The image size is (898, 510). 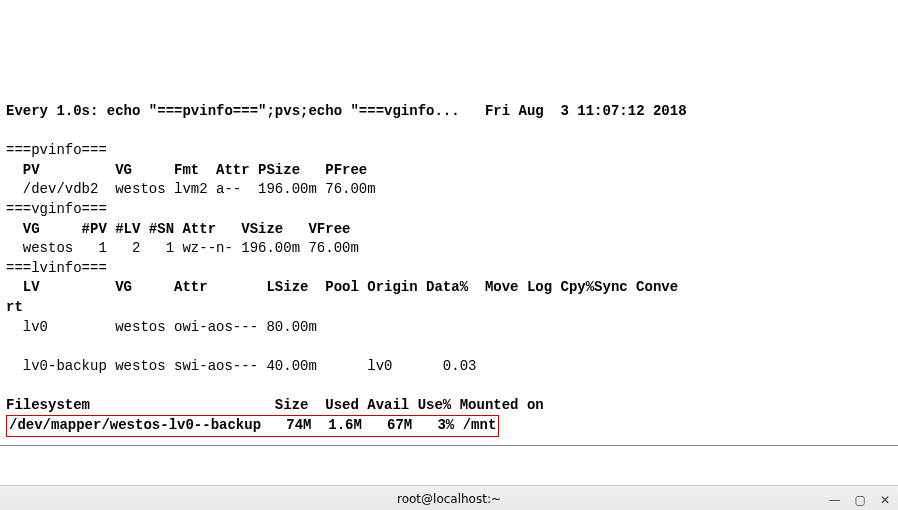 What do you see at coordinates (191, 189) in the screenshot?
I see `pv-row: /dev/vdb2 westos lvm2 a-- 196.00m 76.00m` at bounding box center [191, 189].